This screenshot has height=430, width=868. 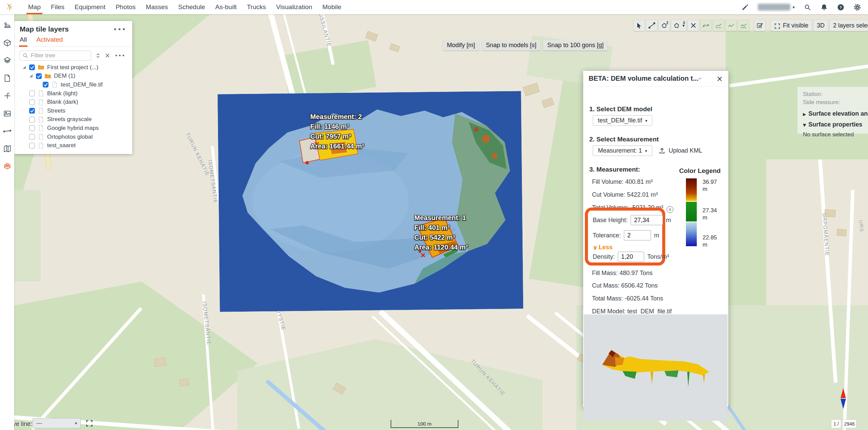 What do you see at coordinates (35, 7) in the screenshot?
I see `nav-item-map: Map` at bounding box center [35, 7].